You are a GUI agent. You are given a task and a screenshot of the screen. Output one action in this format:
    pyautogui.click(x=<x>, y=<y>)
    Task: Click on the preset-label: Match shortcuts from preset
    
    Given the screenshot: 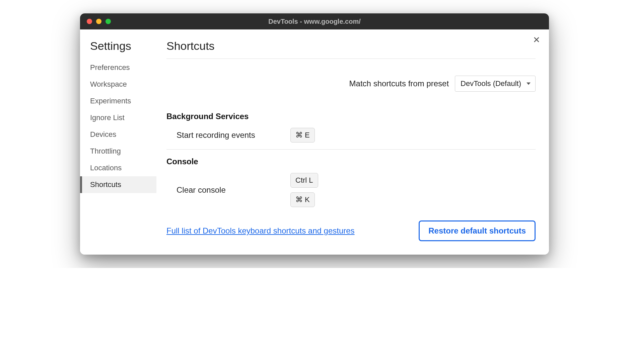 What is the action you would take?
    pyautogui.click(x=399, y=84)
    